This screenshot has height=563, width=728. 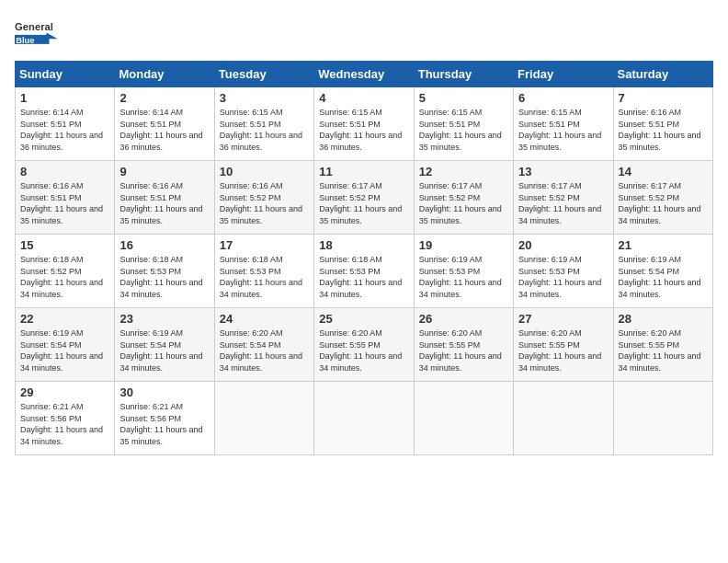 I want to click on calendar-cell: 10 Sunrise: 6:16 AM Sunset: 5:52 PM Dayl…, so click(x=264, y=198).